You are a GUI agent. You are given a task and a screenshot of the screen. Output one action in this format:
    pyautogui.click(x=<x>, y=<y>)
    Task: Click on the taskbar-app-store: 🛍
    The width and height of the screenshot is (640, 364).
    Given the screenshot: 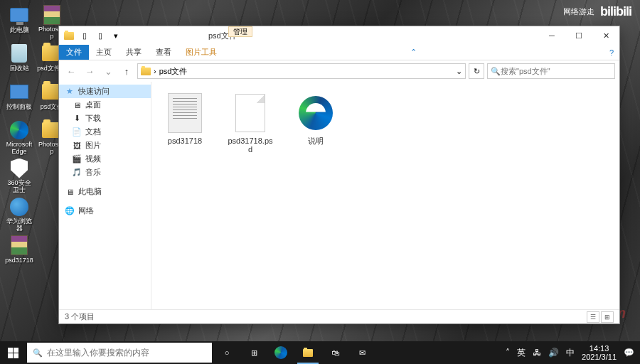 What is the action you would take?
    pyautogui.click(x=335, y=353)
    